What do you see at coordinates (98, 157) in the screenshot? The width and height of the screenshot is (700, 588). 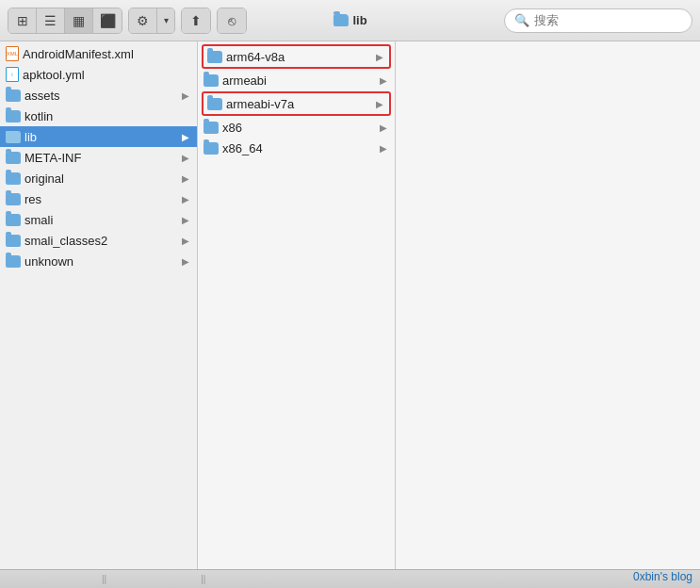 I see `sidebar-item-meta-inf: META-INF ▶` at bounding box center [98, 157].